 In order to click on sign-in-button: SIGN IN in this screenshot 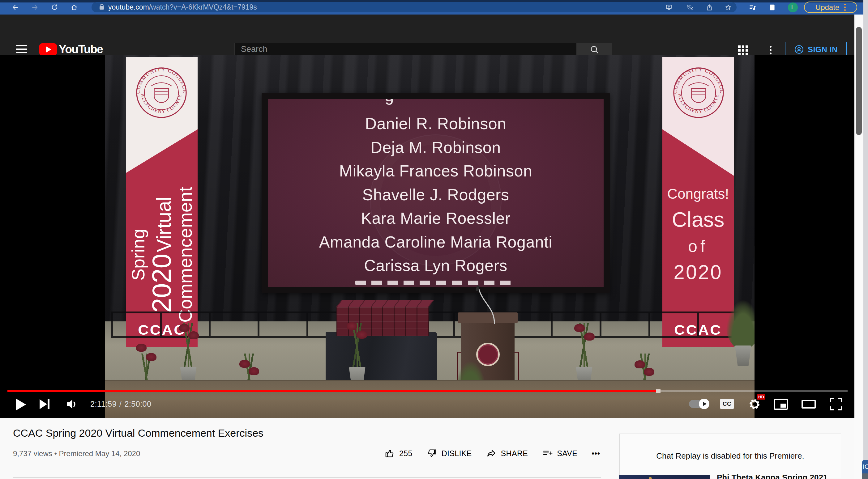, I will do `click(816, 50)`.